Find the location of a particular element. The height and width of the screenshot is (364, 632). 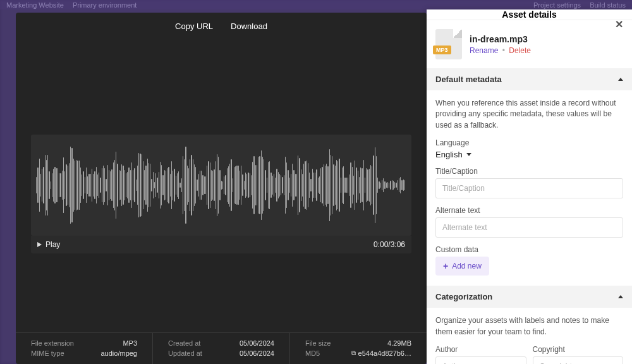

add-custom-data-button: + Add new is located at coordinates (463, 266).